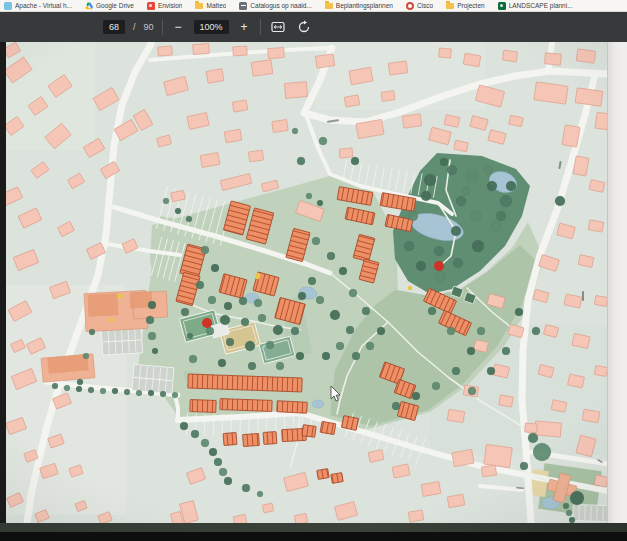 The width and height of the screenshot is (627, 541). I want to click on page-total: 90, so click(149, 27).